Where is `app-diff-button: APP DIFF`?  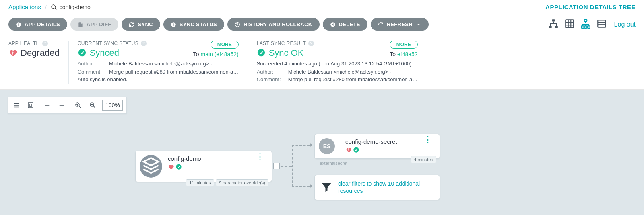
app-diff-button: APP DIFF is located at coordinates (94, 24).